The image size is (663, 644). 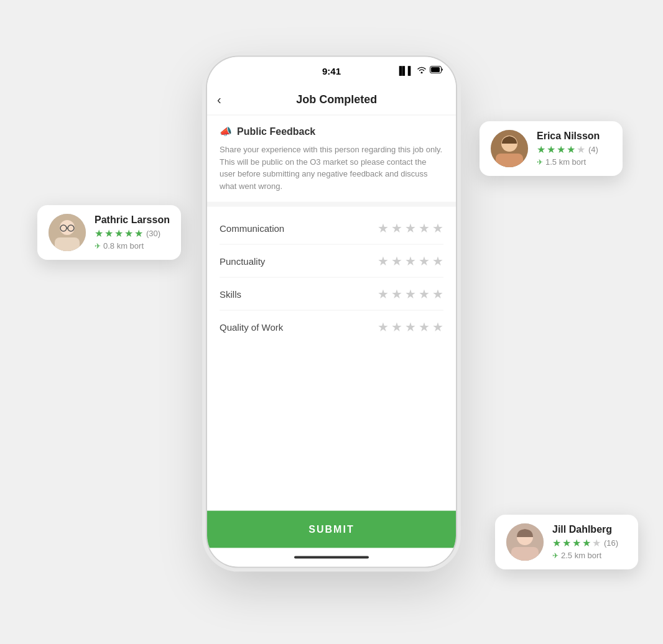 I want to click on rating-label-punctuality: Punctuality, so click(x=243, y=261).